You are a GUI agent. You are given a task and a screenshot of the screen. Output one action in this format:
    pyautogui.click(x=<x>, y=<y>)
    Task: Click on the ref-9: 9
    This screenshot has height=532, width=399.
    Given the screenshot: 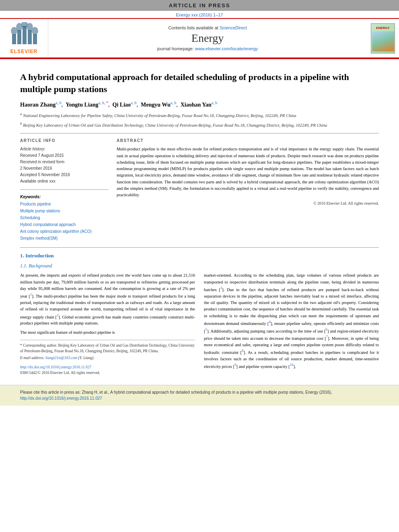 What is the action you would take?
    pyautogui.click(x=236, y=365)
    